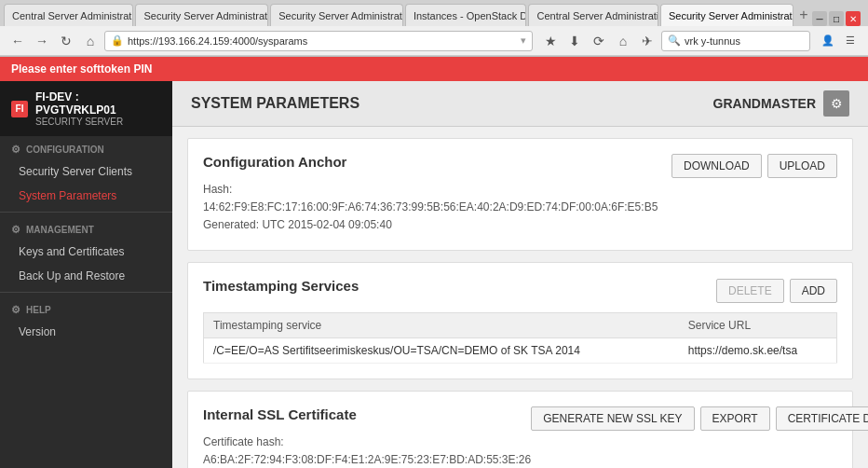  I want to click on tab-5: Central Server Administration ✕, so click(592, 15).